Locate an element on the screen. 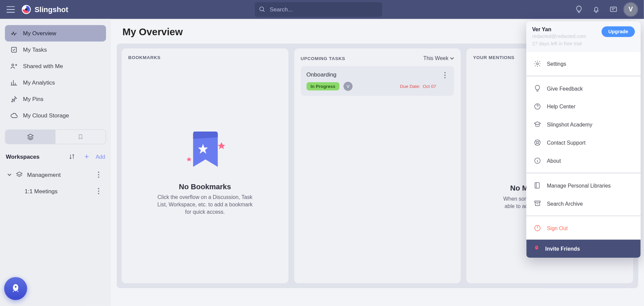 The height and width of the screenshot is (306, 644). task-status-badge: In Progress is located at coordinates (323, 87).